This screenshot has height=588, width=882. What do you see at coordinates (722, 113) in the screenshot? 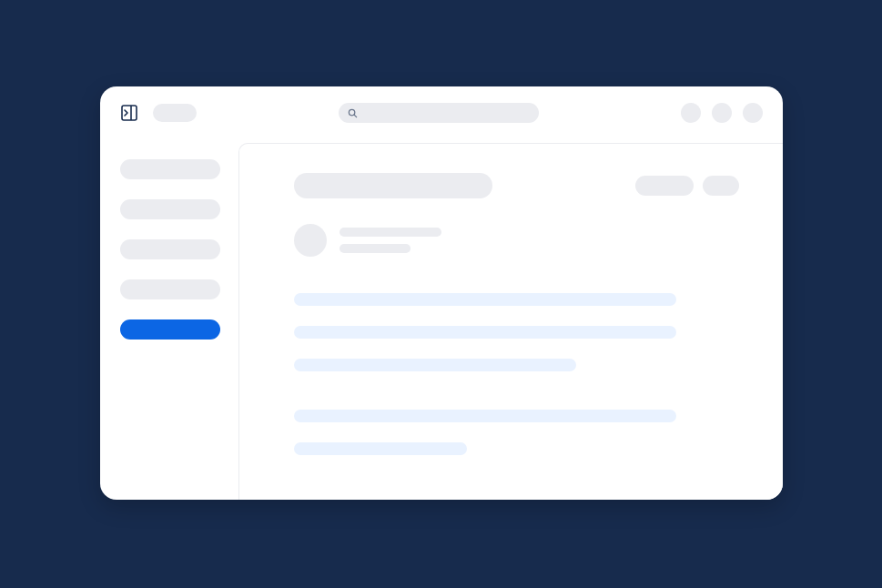
I see `header-actions` at bounding box center [722, 113].